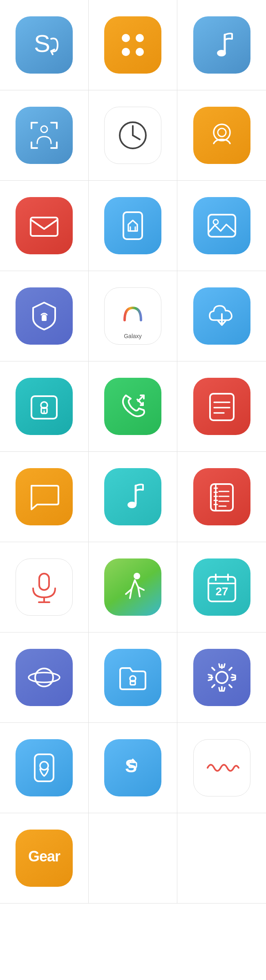 This screenshot has height=980, width=266. What do you see at coordinates (44, 497) in the screenshot?
I see `messages-icon` at bounding box center [44, 497].